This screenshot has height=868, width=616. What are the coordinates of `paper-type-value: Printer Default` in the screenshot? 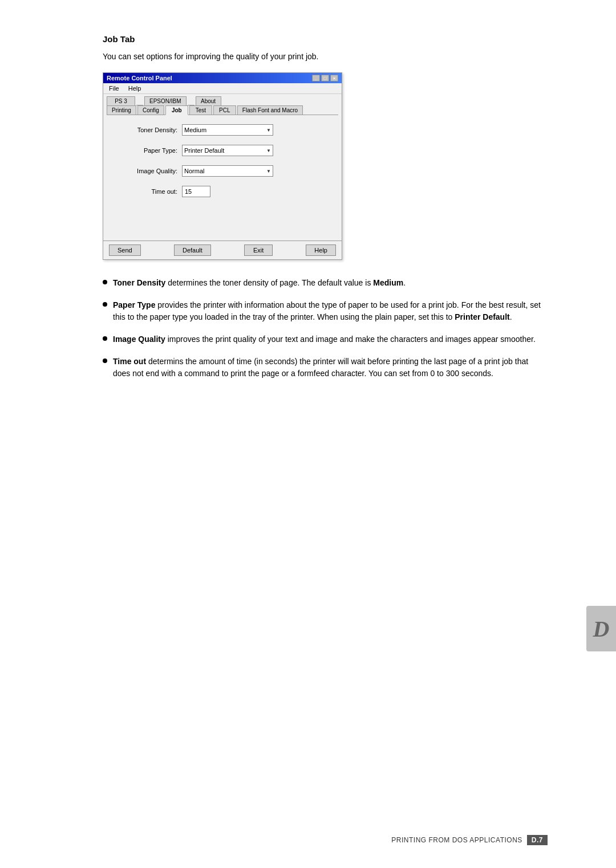 It's located at (204, 150).